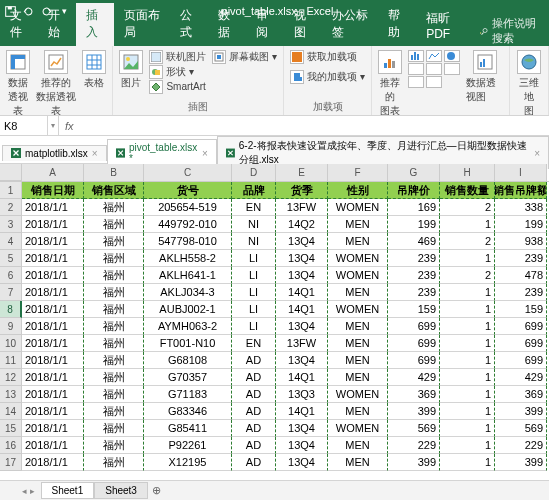  What do you see at coordinates (254, 172) in the screenshot?
I see `col-header-D: D` at bounding box center [254, 172].